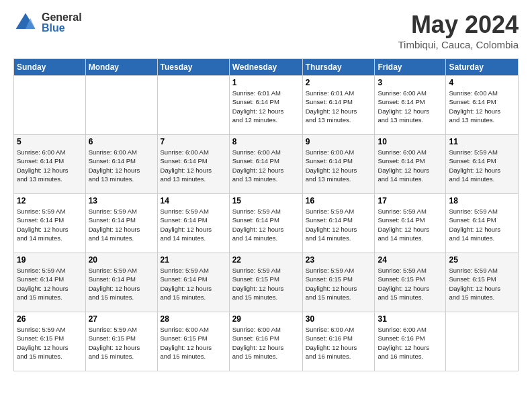  I want to click on logo-icon, so click(26, 23).